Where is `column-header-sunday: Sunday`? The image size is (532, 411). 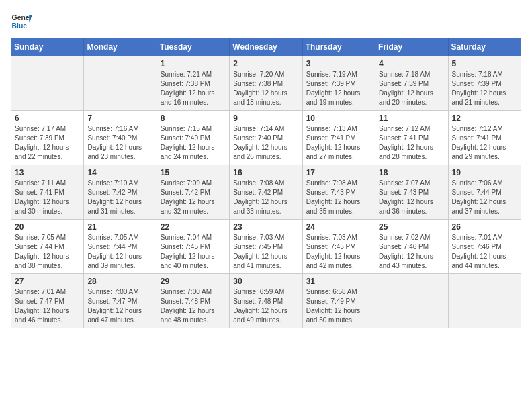
column-header-sunday: Sunday is located at coordinates (48, 47).